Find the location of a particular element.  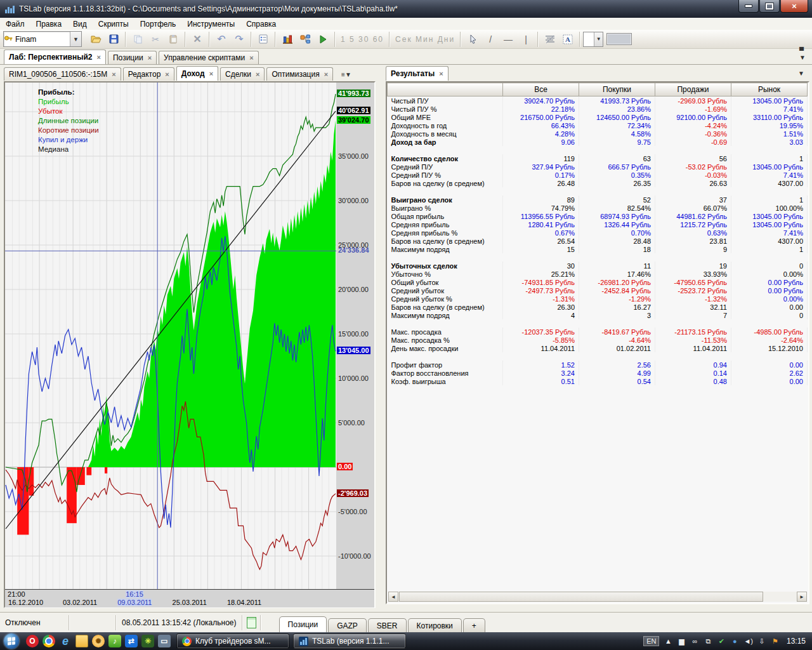

scroll-right-icon: ► is located at coordinates (802, 597).